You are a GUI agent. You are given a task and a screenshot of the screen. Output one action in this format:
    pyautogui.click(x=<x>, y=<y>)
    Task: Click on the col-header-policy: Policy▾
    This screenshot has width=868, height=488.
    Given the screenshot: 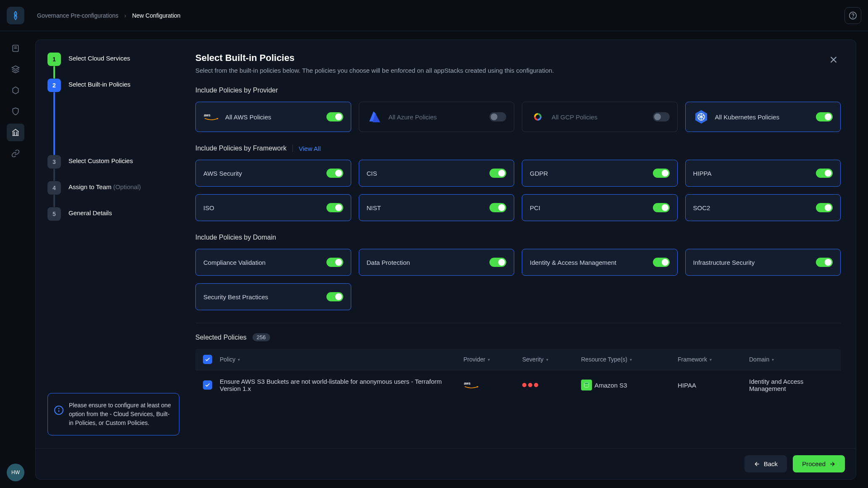 What is the action you would take?
    pyautogui.click(x=339, y=359)
    